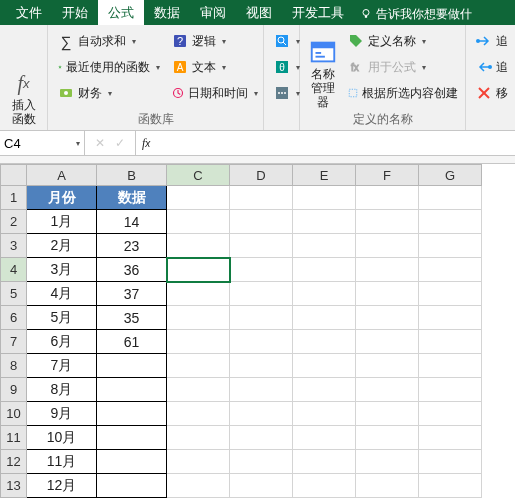  Describe the element at coordinates (14, 342) in the screenshot. I see `row-header-7: 7` at that location.